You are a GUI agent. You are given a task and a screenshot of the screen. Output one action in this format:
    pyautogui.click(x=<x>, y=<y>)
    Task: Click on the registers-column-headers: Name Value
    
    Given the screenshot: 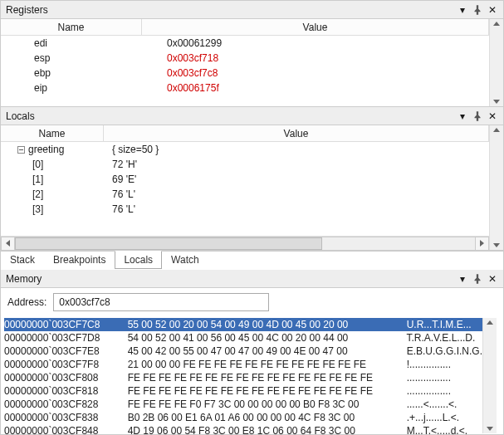 What is the action you would take?
    pyautogui.click(x=245, y=27)
    